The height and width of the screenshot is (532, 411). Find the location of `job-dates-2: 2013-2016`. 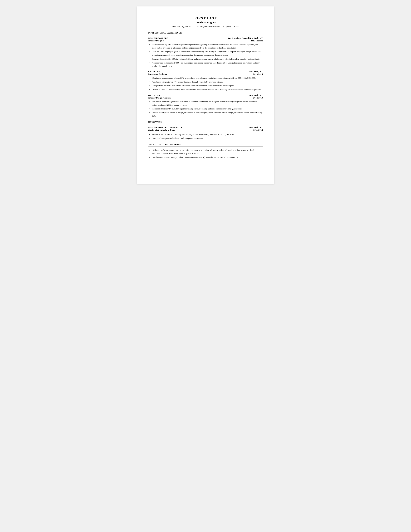

job-dates-2: 2013-2016 is located at coordinates (258, 74).